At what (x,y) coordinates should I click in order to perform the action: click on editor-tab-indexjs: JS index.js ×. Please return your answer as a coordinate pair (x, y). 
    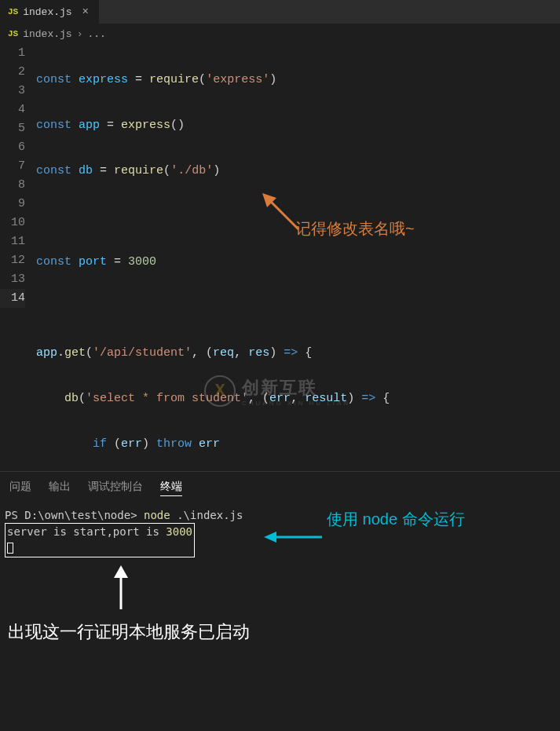
    Looking at the image, I should click on (49, 12).